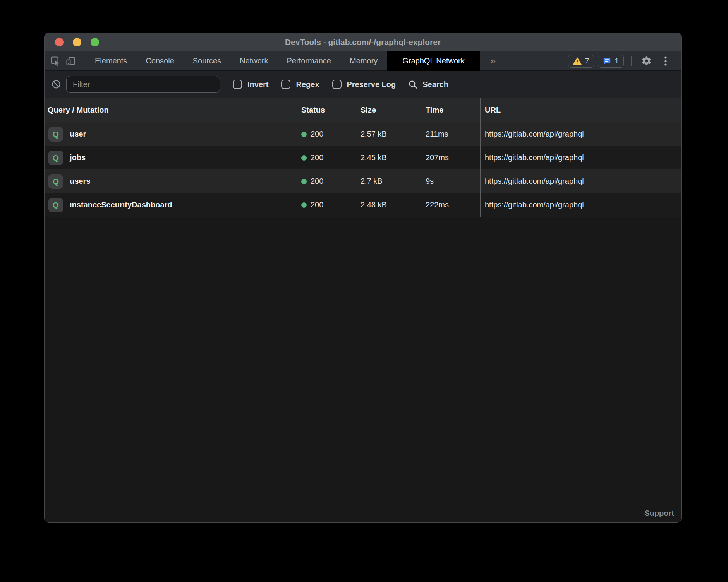 The width and height of the screenshot is (728, 582). I want to click on search-control: Search, so click(428, 84).